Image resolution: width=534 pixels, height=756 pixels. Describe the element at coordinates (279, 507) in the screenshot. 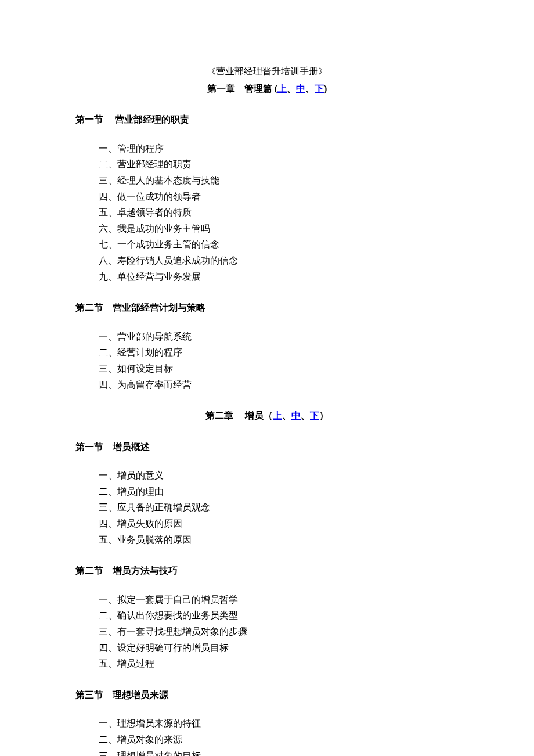

I see `section-2-1-items: 一、增员的意义 二、增员的理由 三、应具备的正确增员观念 四、增员失败的原因 五…` at that location.